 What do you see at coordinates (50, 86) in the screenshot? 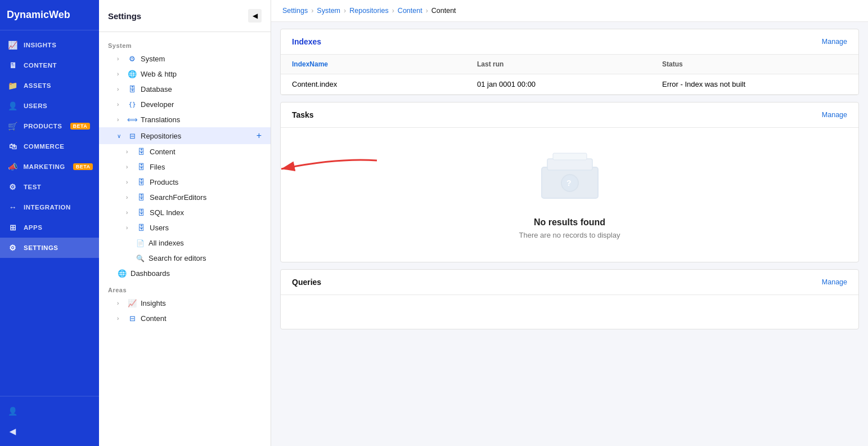
I see `nav-item-assets: 📁 ASSETS` at bounding box center [50, 86].